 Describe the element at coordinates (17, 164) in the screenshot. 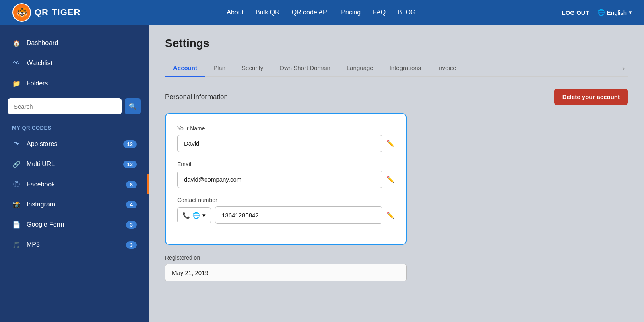

I see `multiurl-icon: 🔗` at that location.